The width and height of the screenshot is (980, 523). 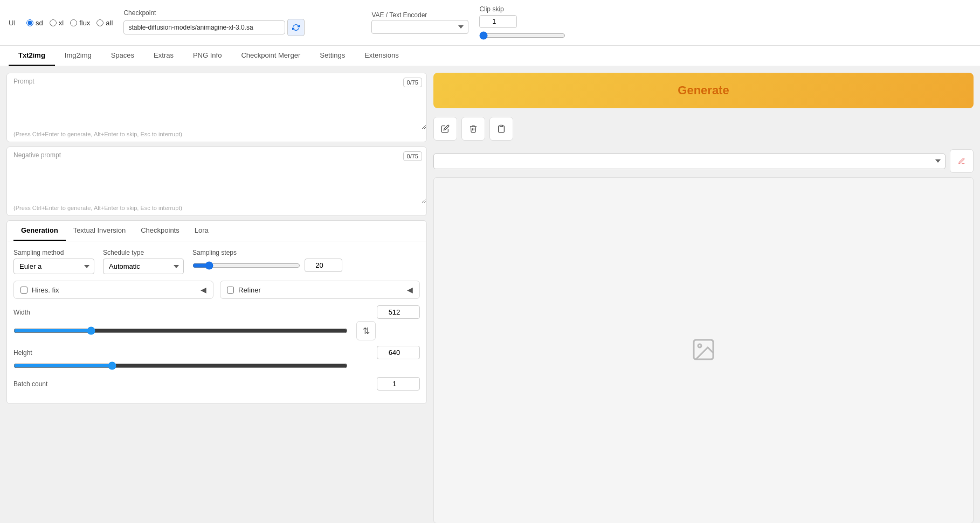 What do you see at coordinates (217, 108) in the screenshot?
I see `prompt-textarea` at bounding box center [217, 108].